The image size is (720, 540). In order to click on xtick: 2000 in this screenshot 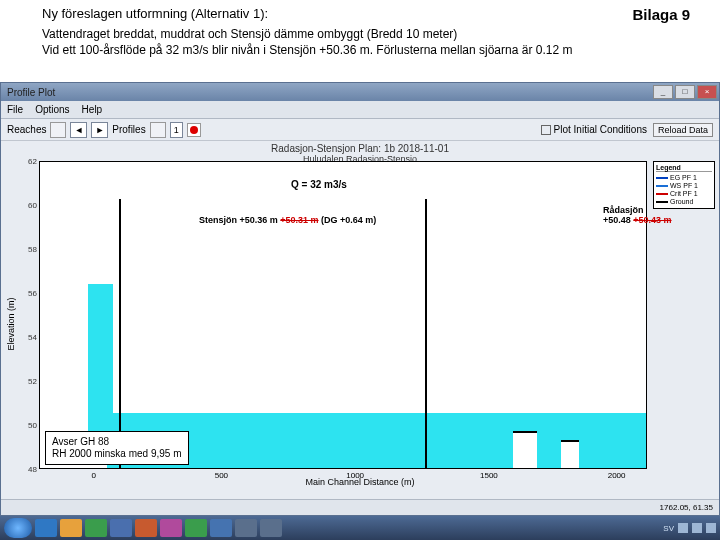, I will do `click(617, 476)`.